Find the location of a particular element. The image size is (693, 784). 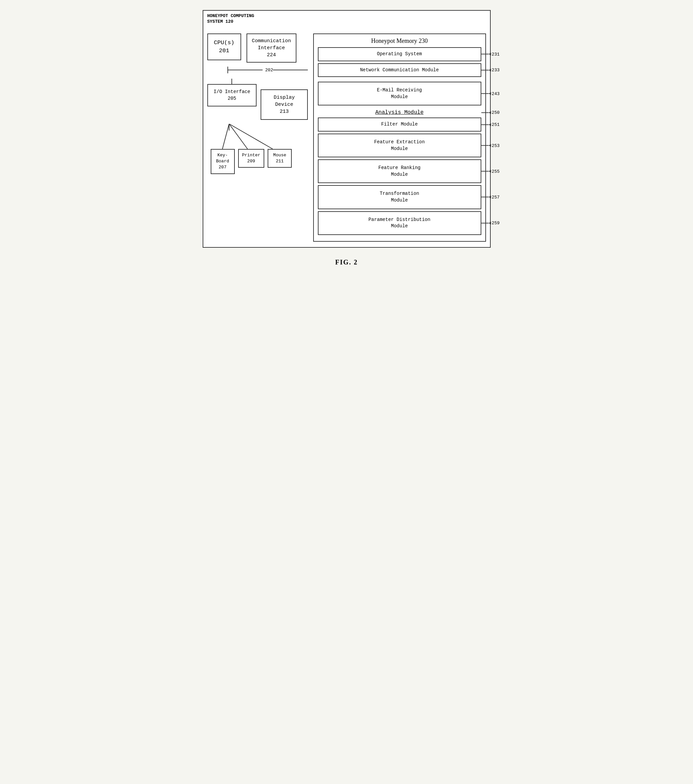

network-ref-num: 233 is located at coordinates (495, 70).